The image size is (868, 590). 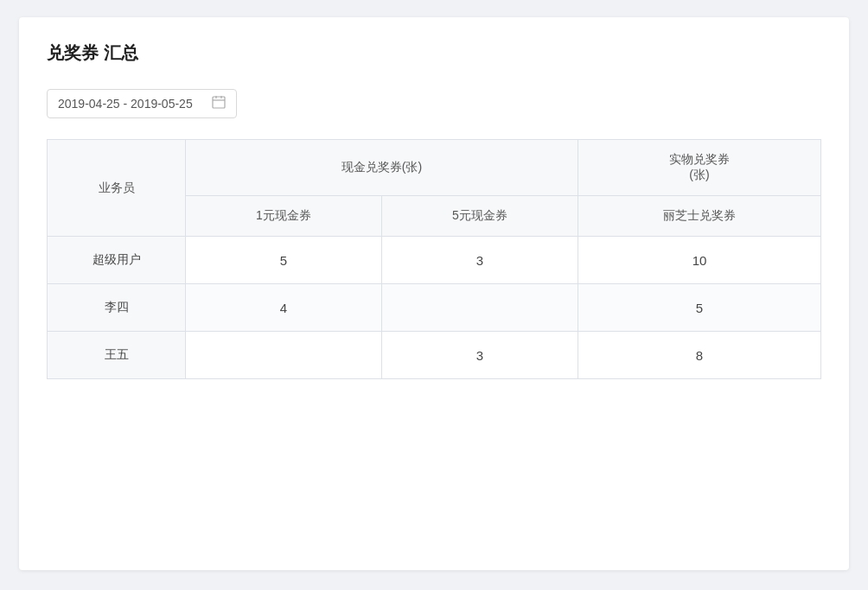 I want to click on val-1yuan-cell: 5, so click(x=284, y=261).